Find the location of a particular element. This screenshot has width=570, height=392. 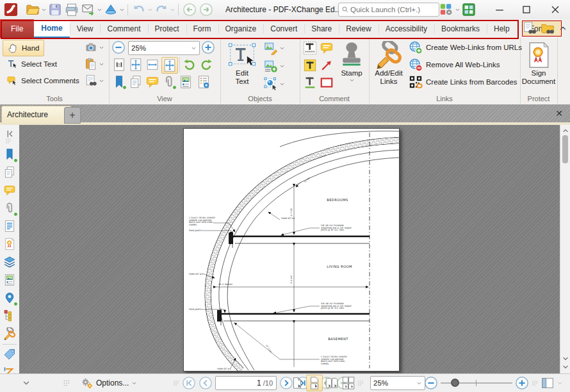

fit-page-button is located at coordinates (136, 65).